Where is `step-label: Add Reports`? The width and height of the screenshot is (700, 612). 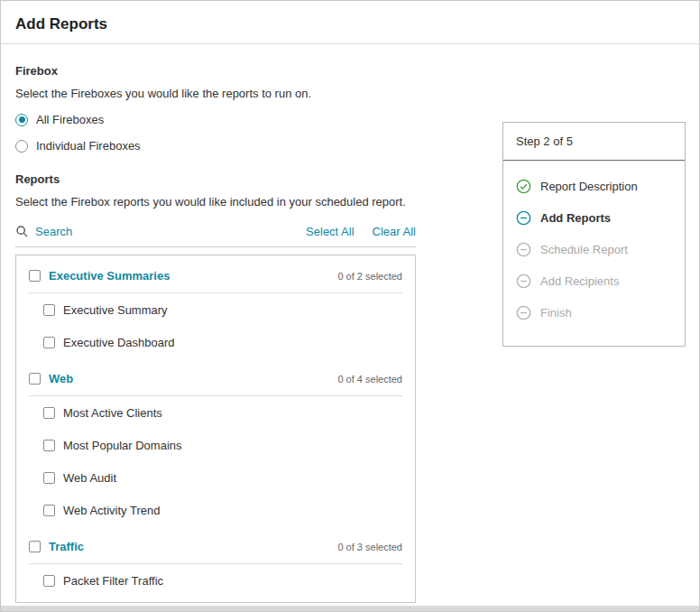
step-label: Add Reports is located at coordinates (576, 218).